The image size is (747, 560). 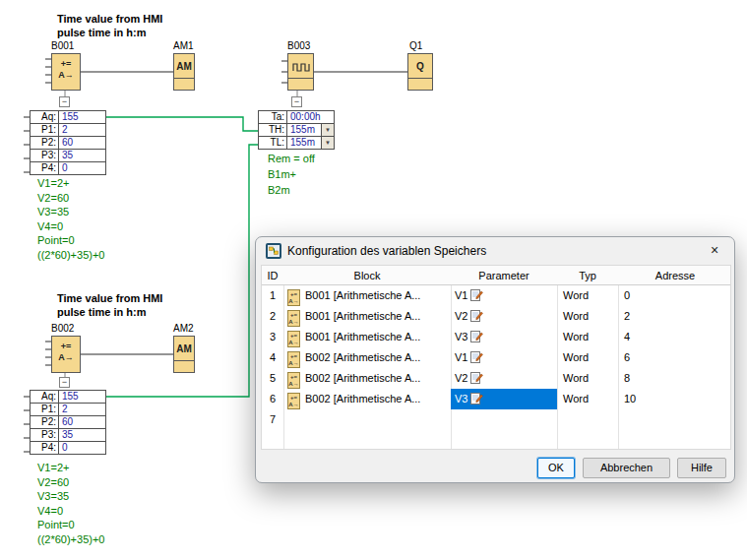 I want to click on block-am1: AM, so click(x=184, y=72).